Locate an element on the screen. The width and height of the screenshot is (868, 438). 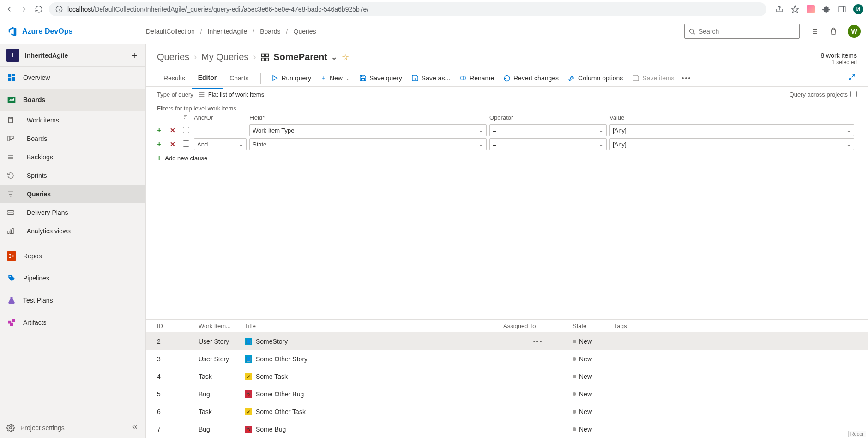
browser-profile-avatar: И is located at coordinates (858, 9).